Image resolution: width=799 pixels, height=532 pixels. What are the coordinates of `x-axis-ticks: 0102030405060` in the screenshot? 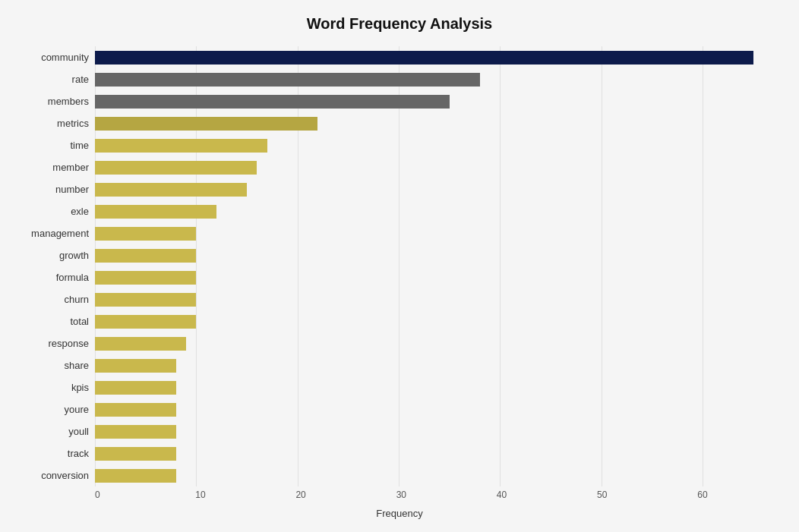 It's located at (442, 497).